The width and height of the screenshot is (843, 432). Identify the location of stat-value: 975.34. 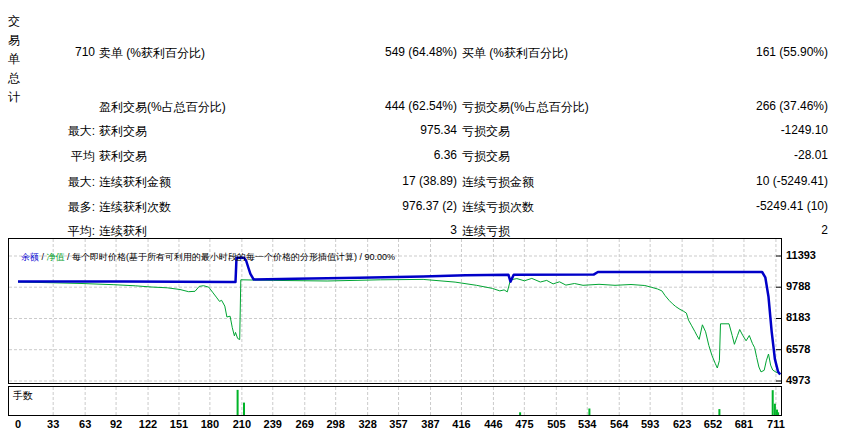
(374, 130).